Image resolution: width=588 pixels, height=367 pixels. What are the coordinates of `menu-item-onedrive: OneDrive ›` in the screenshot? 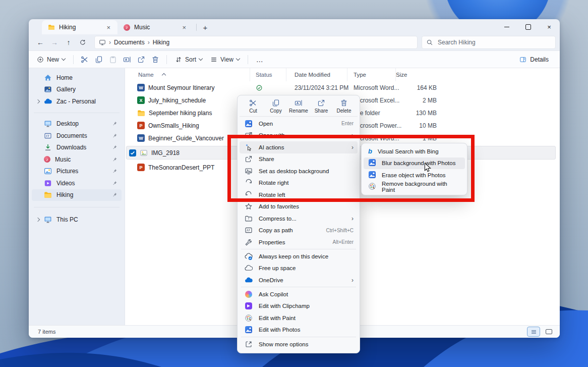 It's located at (299, 280).